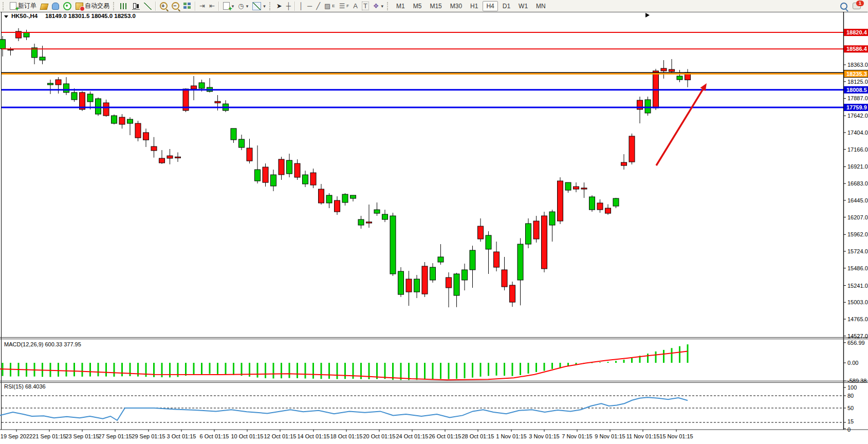  Describe the element at coordinates (97, 6) in the screenshot. I see `autotrade-label: 自动交易` at that location.